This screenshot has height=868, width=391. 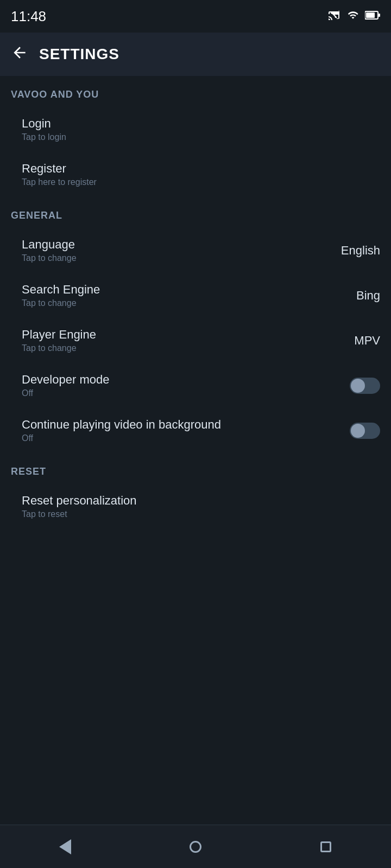 What do you see at coordinates (44, 124) in the screenshot?
I see `login-title: Login` at bounding box center [44, 124].